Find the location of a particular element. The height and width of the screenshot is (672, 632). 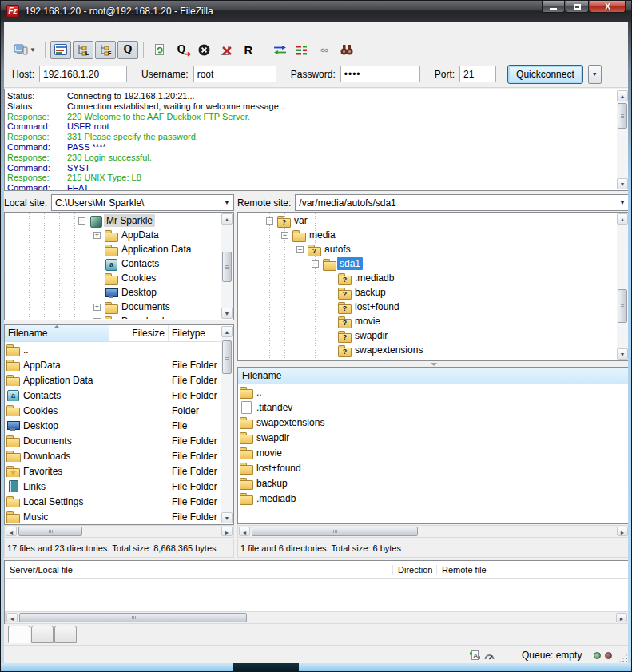

column-header-filesize: Filesize is located at coordinates (139, 333).